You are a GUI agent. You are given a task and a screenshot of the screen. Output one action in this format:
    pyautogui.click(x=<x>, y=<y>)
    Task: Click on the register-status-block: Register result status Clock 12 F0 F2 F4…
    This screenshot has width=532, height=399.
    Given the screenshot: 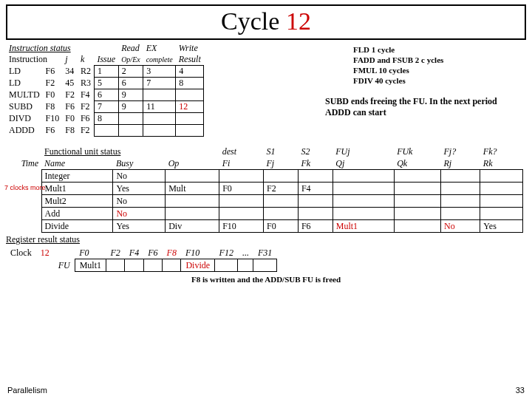 What is the action you would take?
    pyautogui.click(x=266, y=253)
    